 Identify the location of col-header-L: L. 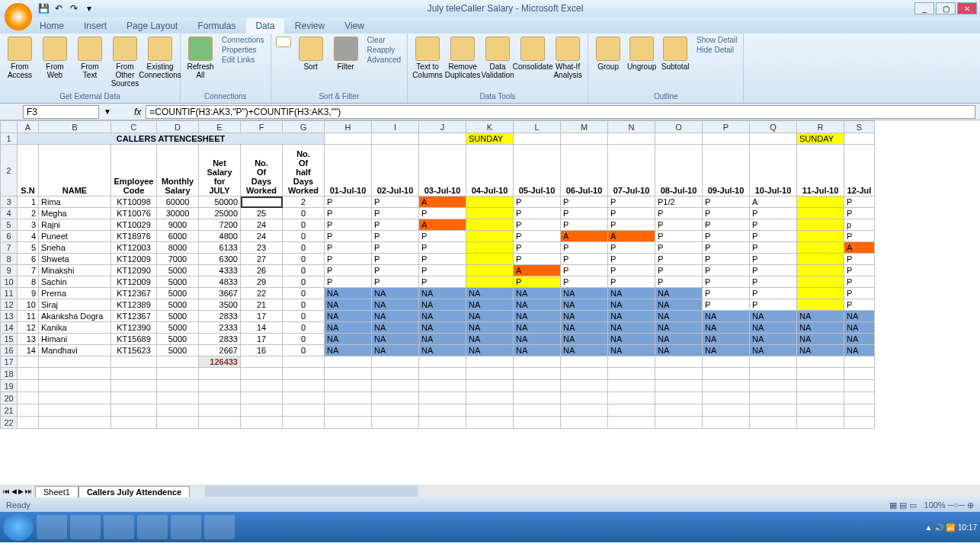
(537, 127).